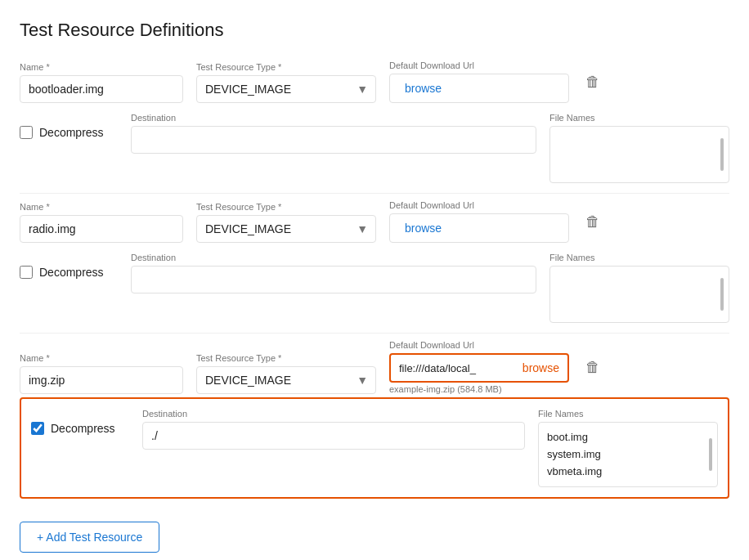 Image resolution: width=749 pixels, height=560 pixels. I want to click on resource-row-0: Name *Test Resource Type *DEVICE_IMAGEDE…, so click(374, 82).